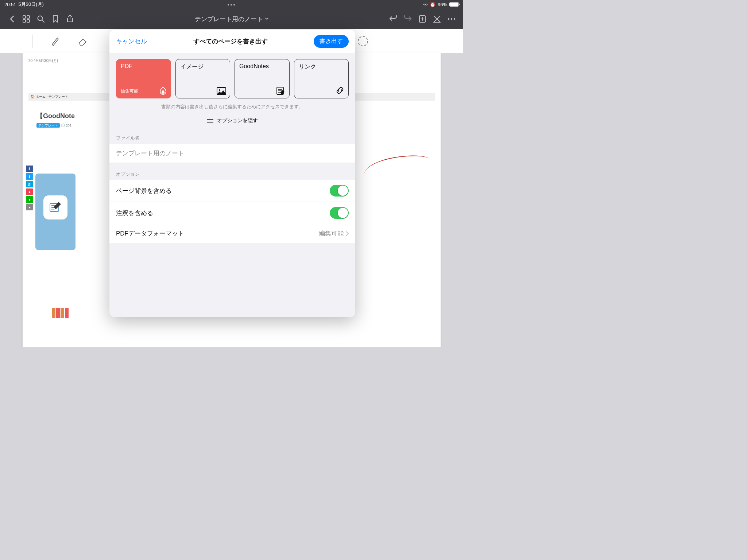 The image size is (747, 560). Describe the element at coordinates (55, 19) in the screenshot. I see `bookmark-button` at that location.